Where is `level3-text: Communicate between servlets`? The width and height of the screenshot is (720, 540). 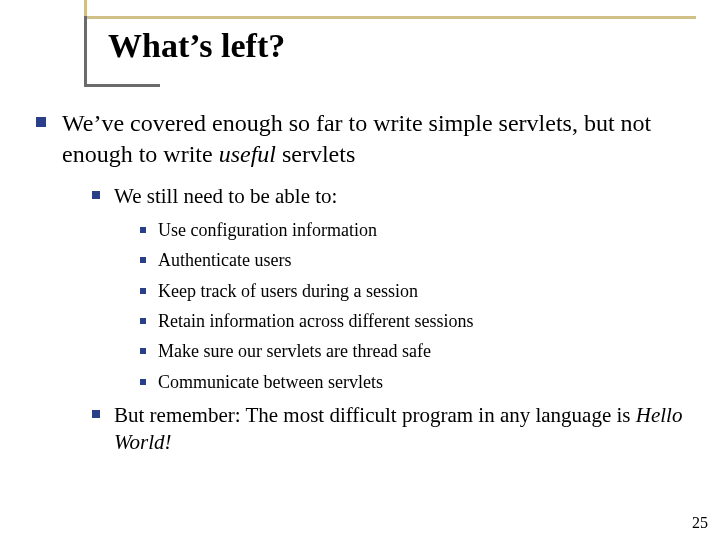 level3-text: Communicate between servlets is located at coordinates (270, 382).